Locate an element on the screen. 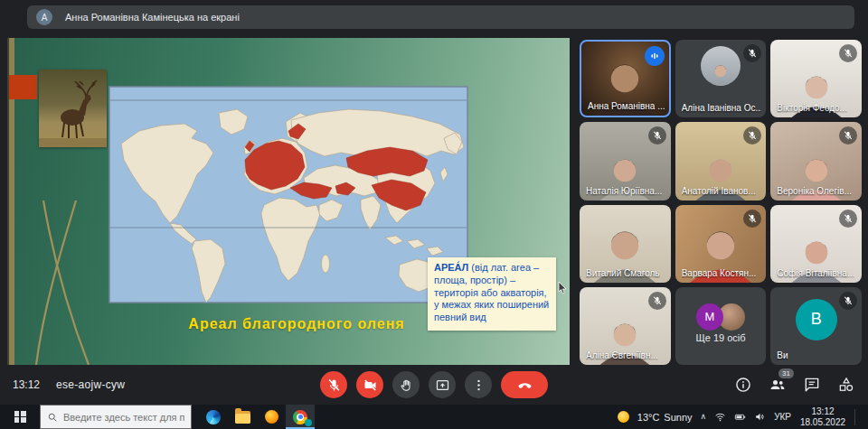  participant-name: Вікторія Феодо... is located at coordinates (812, 108).